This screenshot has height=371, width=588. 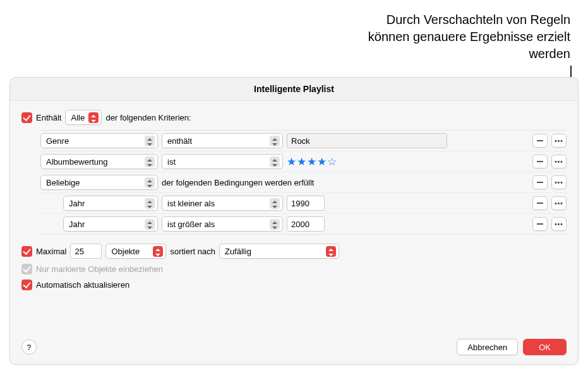 I want to click on cancel-button: Abbrechen, so click(x=488, y=347).